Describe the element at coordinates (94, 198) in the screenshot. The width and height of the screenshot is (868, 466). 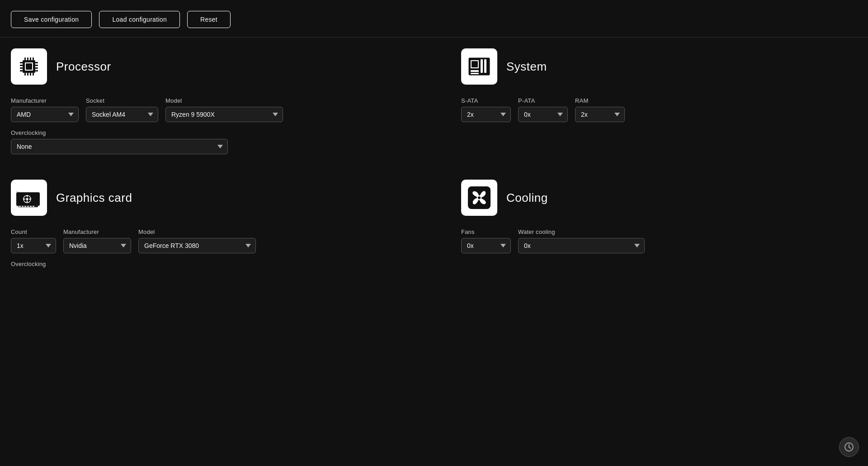
I see `graphics-title: Graphics card` at that location.